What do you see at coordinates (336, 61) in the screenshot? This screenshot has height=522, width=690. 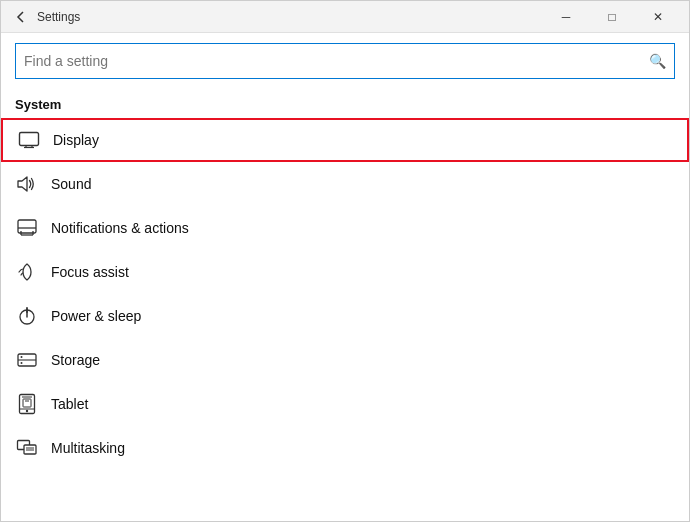 I see `search-input` at bounding box center [336, 61].